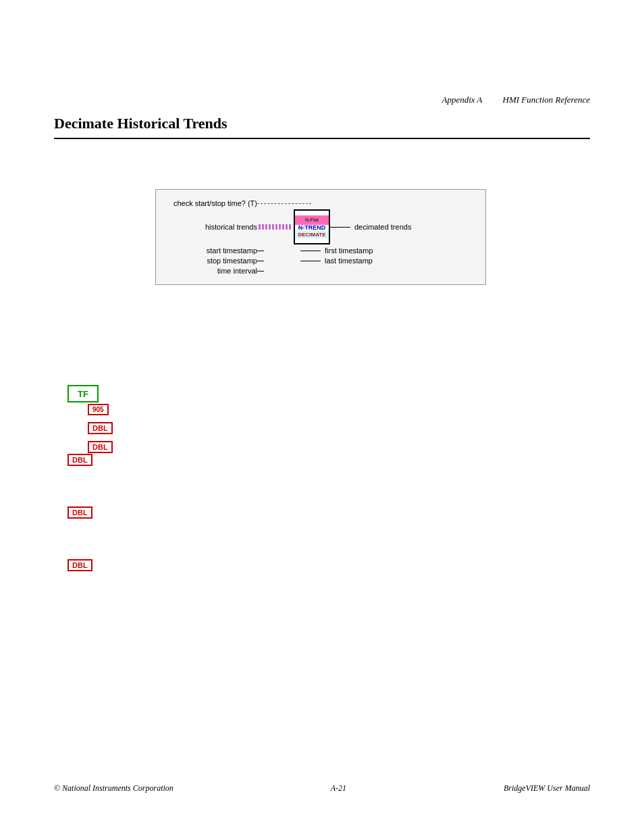  What do you see at coordinates (80, 513) in the screenshot?
I see `dbl-badge-4: DBL` at bounding box center [80, 513].